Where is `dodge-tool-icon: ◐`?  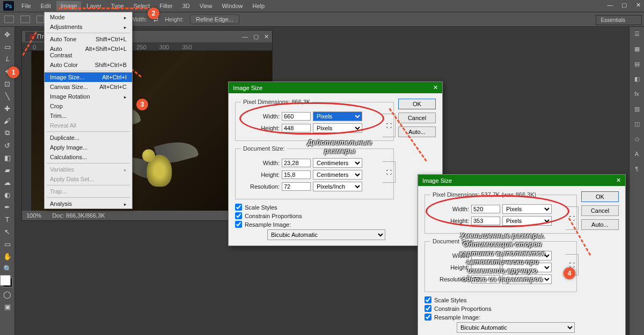
dodge-tool-icon: ◐ is located at coordinates (8, 195).